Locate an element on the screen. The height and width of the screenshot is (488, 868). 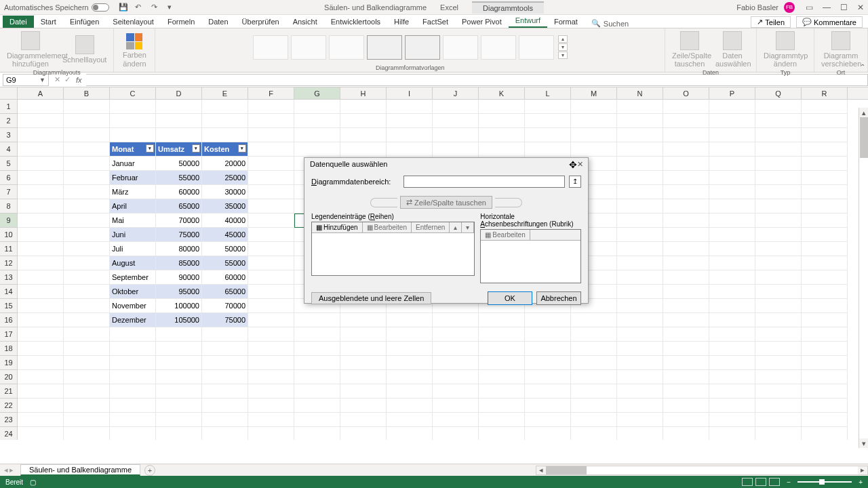
hidden-empty-cells-button: Ausgeblendete und leere Zellen is located at coordinates (372, 298).